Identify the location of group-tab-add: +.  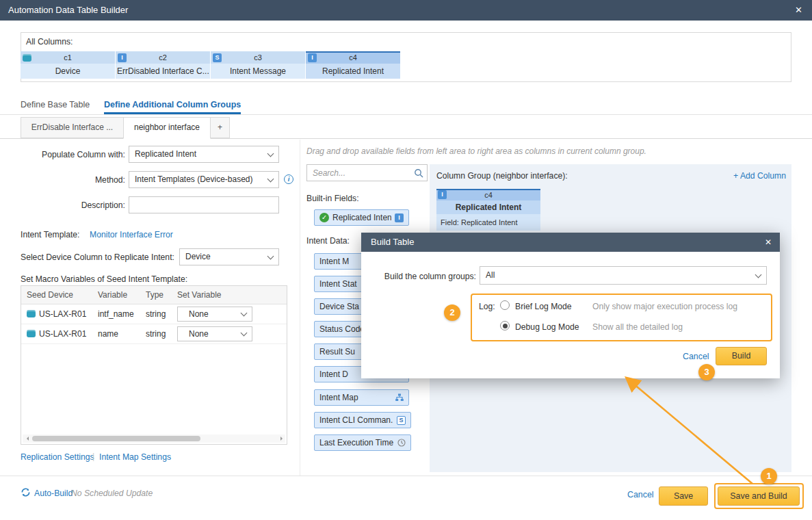
(220, 127).